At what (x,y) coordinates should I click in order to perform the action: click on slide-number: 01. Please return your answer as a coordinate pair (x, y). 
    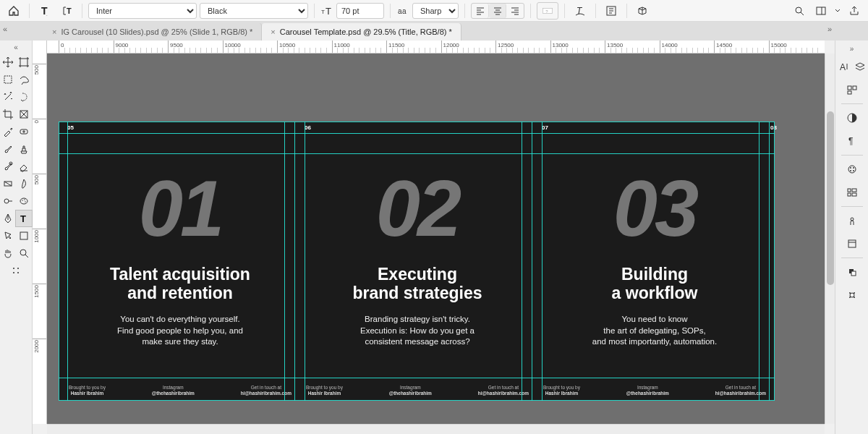
    Looking at the image, I should click on (180, 208).